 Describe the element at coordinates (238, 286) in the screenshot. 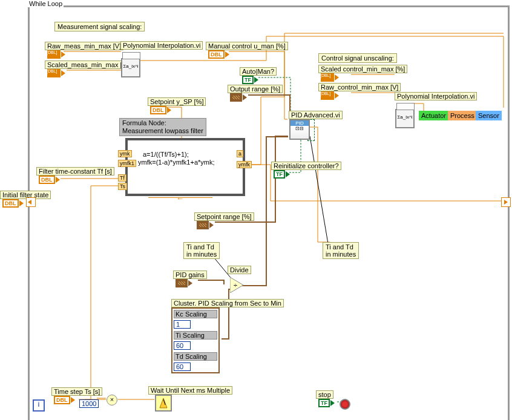

I see `divide-node: ÷` at that location.